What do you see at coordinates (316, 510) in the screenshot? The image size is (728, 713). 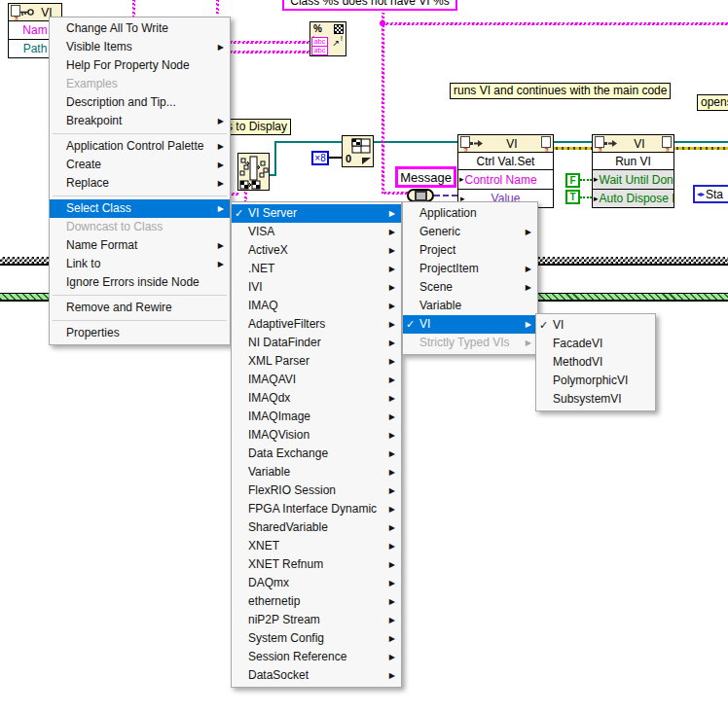 I see `menu-item-fpga-interface-dynamic: FPGA Interface Dynamic▶` at bounding box center [316, 510].